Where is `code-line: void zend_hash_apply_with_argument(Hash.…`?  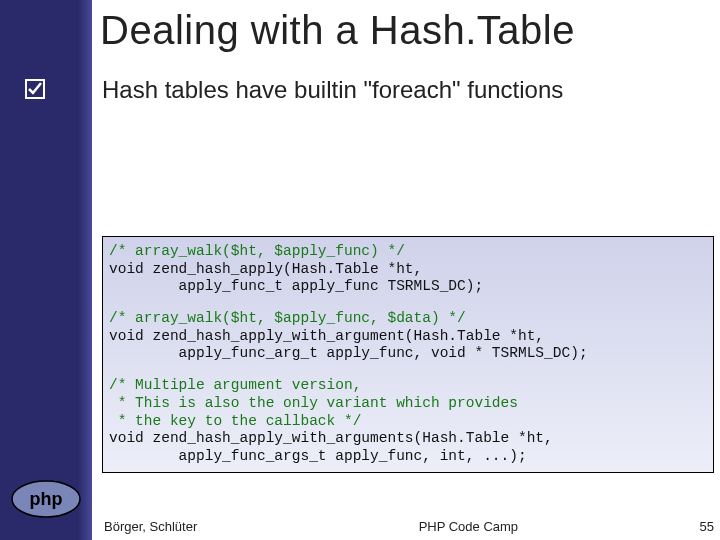
code-line: void zend_hash_apply_with_argument(Hash.… is located at coordinates (326, 336).